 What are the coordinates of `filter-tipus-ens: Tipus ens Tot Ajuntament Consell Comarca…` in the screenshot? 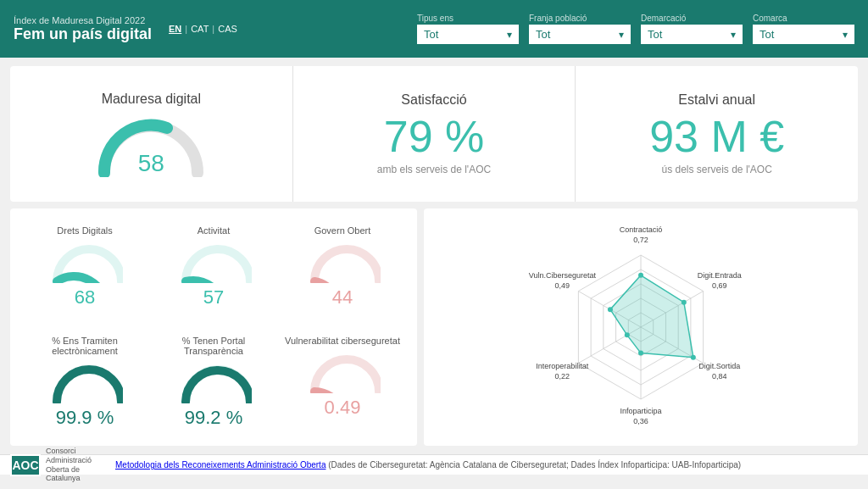 It's located at (468, 29).